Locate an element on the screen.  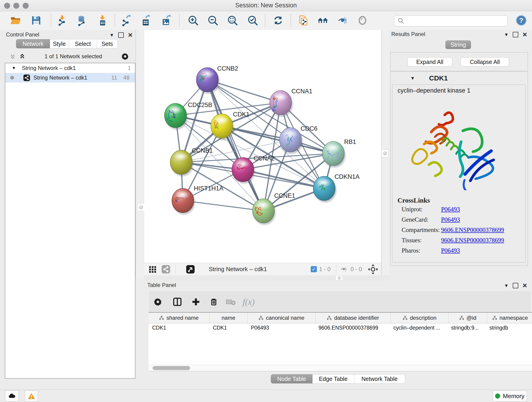
right-splitter-handle is located at coordinates (385, 153).